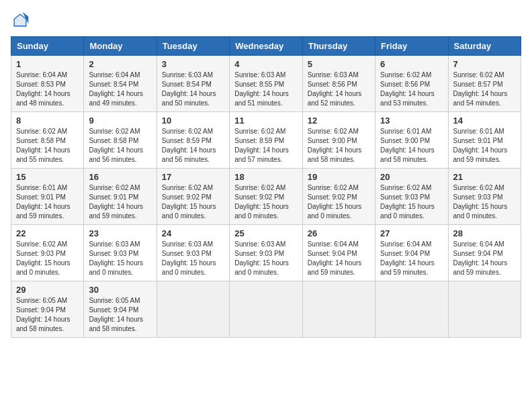 The height and width of the screenshot is (411, 532). What do you see at coordinates (48, 253) in the screenshot?
I see `calendar-cell: 22Sunrise: 6:02 AM Sunset: 9:03 PM Dayli…` at bounding box center [48, 253].